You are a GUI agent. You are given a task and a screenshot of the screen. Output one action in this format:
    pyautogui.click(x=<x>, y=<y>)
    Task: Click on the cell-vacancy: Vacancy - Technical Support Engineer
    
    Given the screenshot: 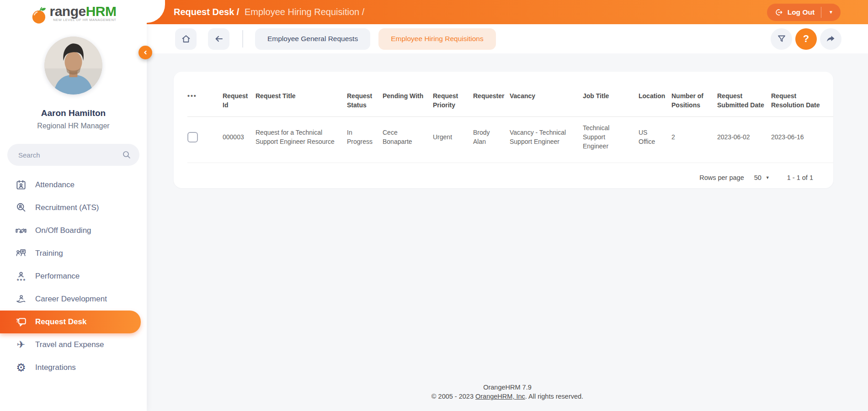 What is the action you would take?
    pyautogui.click(x=546, y=140)
    